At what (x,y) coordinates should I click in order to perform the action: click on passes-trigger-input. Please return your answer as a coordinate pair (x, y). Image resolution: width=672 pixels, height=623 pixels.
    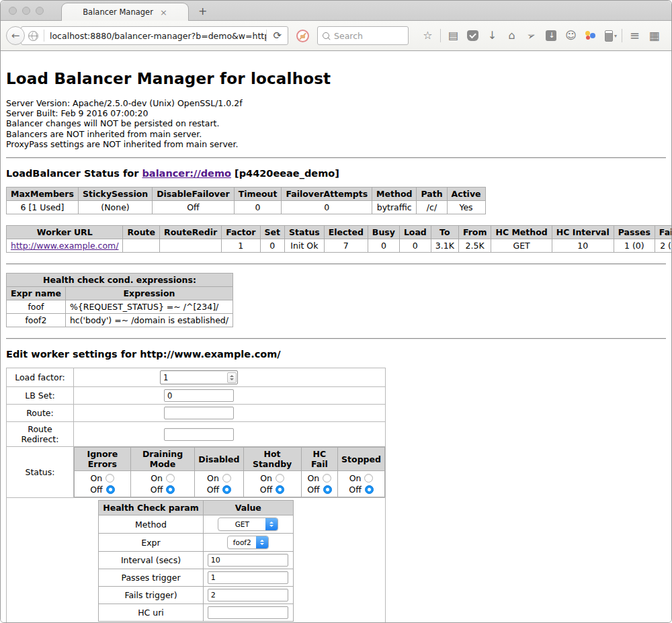
    Looking at the image, I should click on (248, 578).